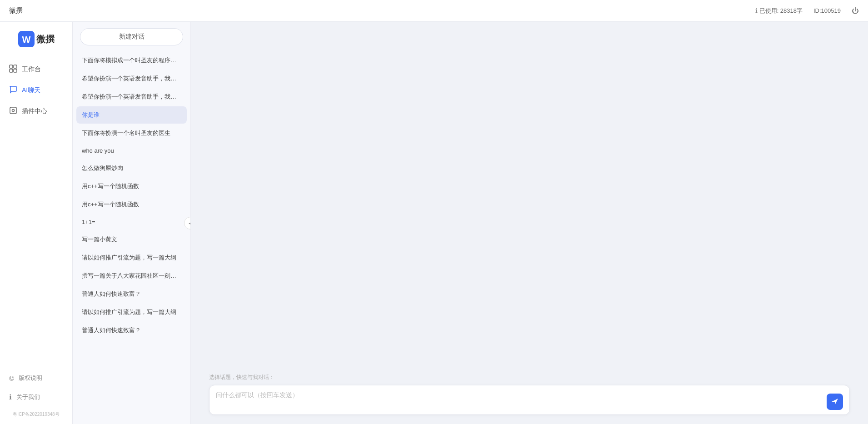 Image resolution: width=868 pixels, height=424 pixels. Describe the element at coordinates (781, 11) in the screenshot. I see `usage-text: 已使用: 28318字` at that location.